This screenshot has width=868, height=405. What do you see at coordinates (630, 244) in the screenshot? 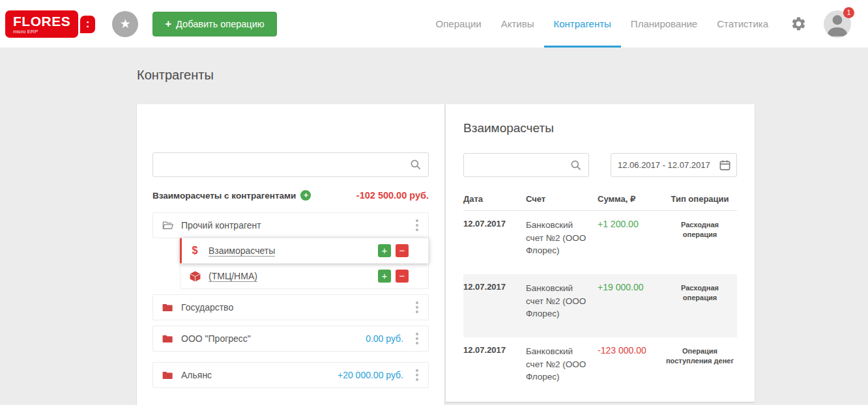
I see `cell-amount: +1 200.00` at bounding box center [630, 244].